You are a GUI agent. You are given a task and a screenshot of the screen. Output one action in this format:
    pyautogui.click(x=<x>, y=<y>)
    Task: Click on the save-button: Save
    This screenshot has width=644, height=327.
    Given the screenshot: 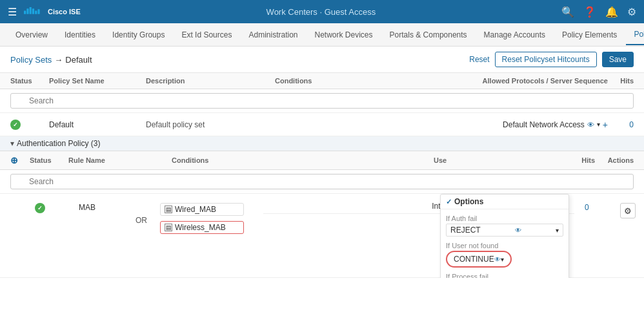 What is the action you would take?
    pyautogui.click(x=618, y=59)
    